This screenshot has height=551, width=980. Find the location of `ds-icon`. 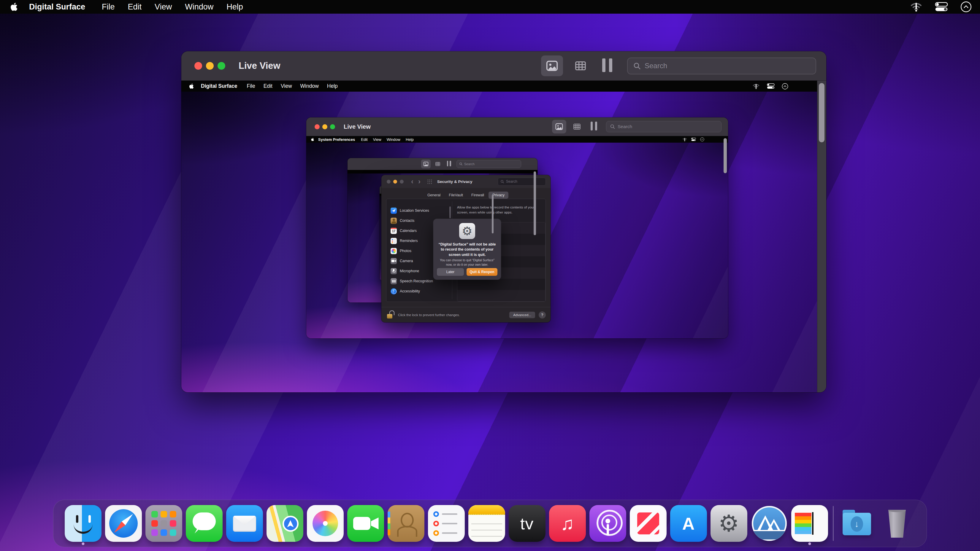

ds-icon is located at coordinates (810, 523).